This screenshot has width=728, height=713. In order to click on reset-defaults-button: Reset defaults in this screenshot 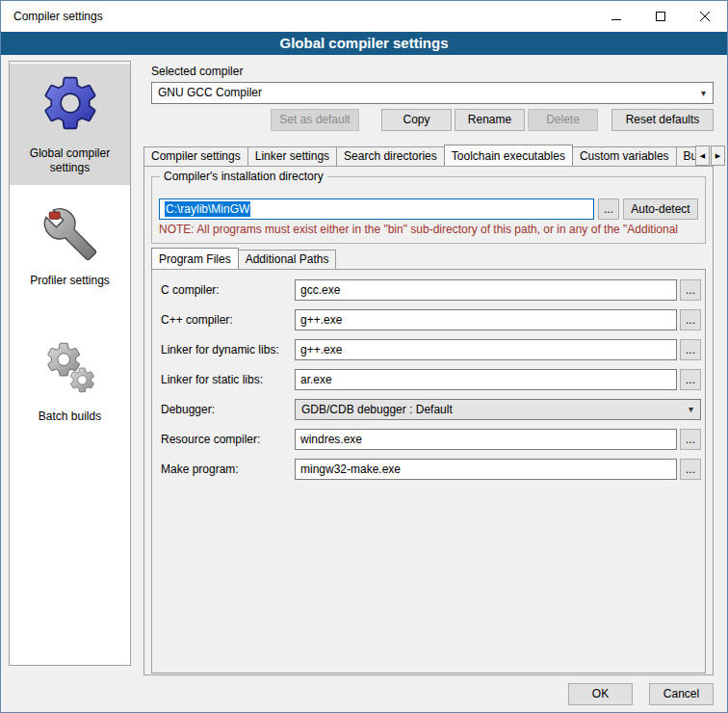, I will do `click(663, 119)`.